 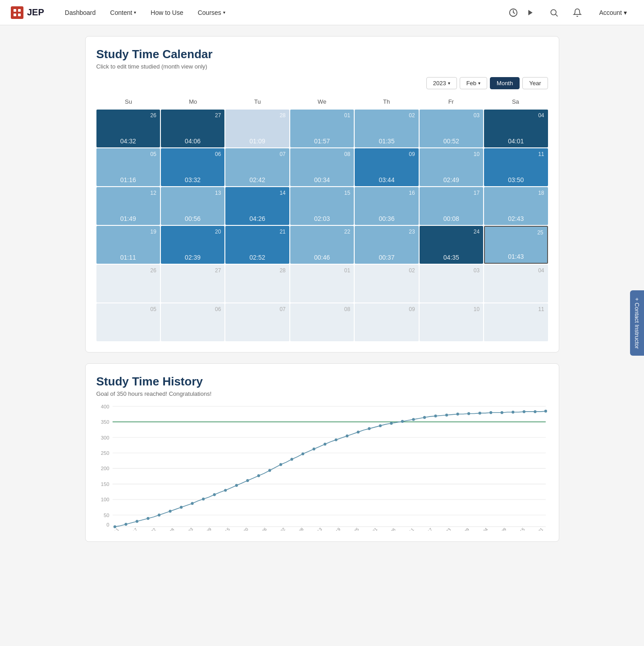 I want to click on calendar-cell: 28, so click(x=257, y=284).